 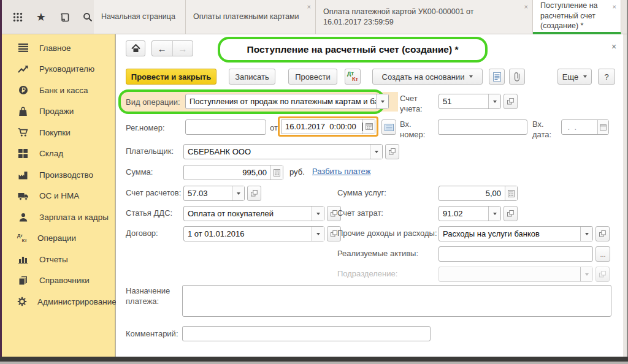 I want to click on settlement-account-field: 57.03, so click(x=214, y=194).